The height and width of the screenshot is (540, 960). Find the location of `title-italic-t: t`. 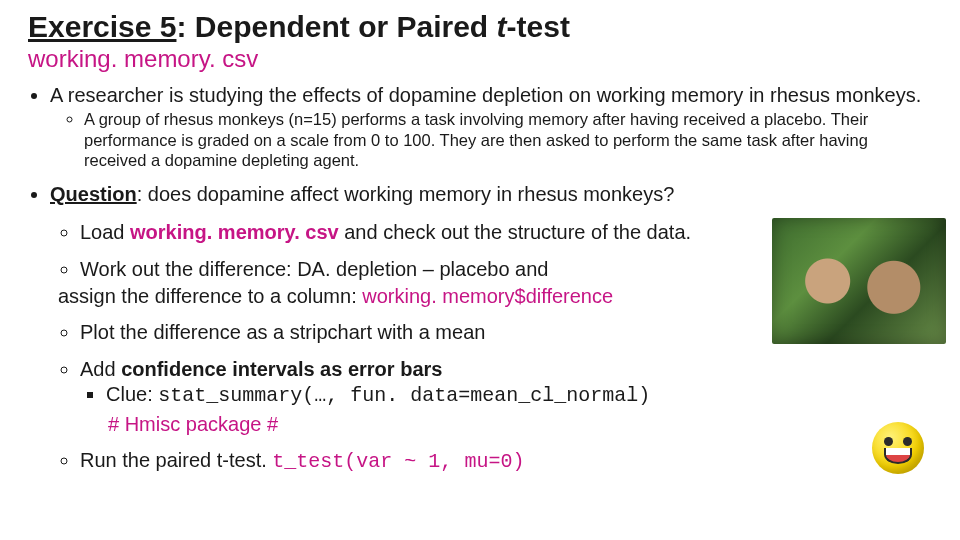

title-italic-t: t is located at coordinates (502, 26).